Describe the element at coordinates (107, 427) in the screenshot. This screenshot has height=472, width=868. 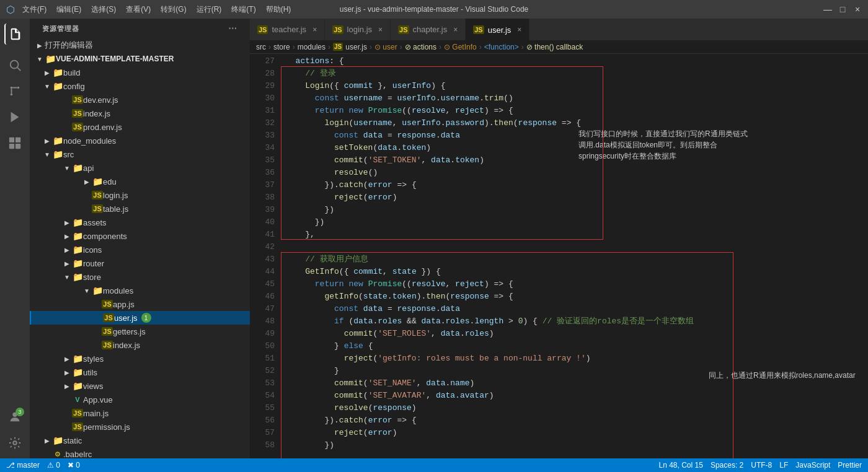
I see `perm-label: permission.js` at that location.